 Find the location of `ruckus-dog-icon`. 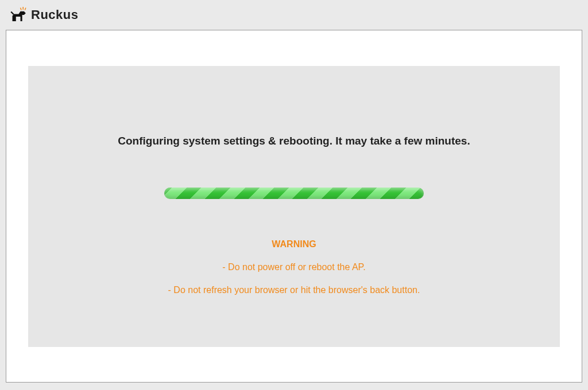

ruckus-dog-icon is located at coordinates (20, 15).